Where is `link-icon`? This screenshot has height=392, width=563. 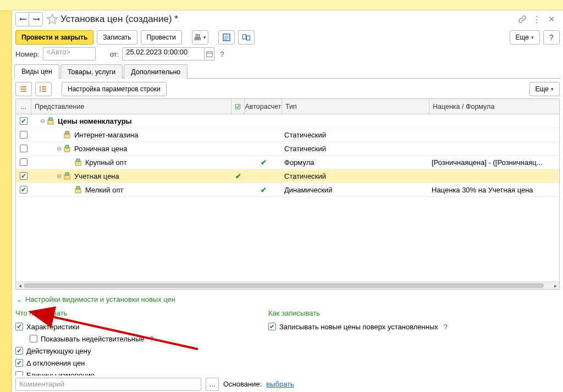 link-icon is located at coordinates (522, 19).